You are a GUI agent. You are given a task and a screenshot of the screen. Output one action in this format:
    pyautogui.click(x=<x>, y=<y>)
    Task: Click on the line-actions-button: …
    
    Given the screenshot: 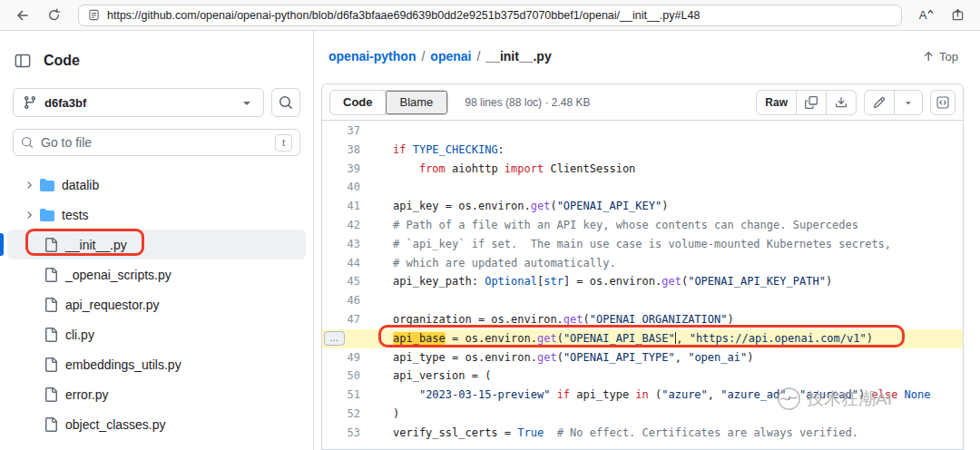 What is the action you would take?
    pyautogui.click(x=334, y=338)
    